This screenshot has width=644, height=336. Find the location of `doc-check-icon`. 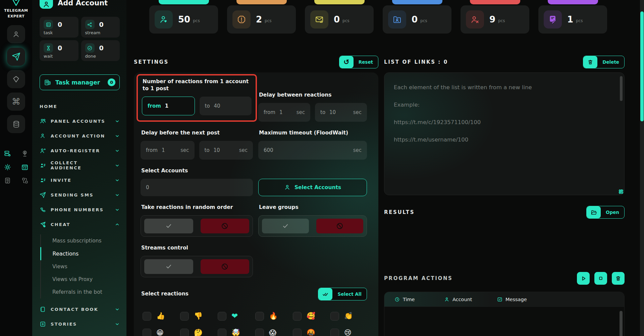

doc-check-icon is located at coordinates (7, 180).